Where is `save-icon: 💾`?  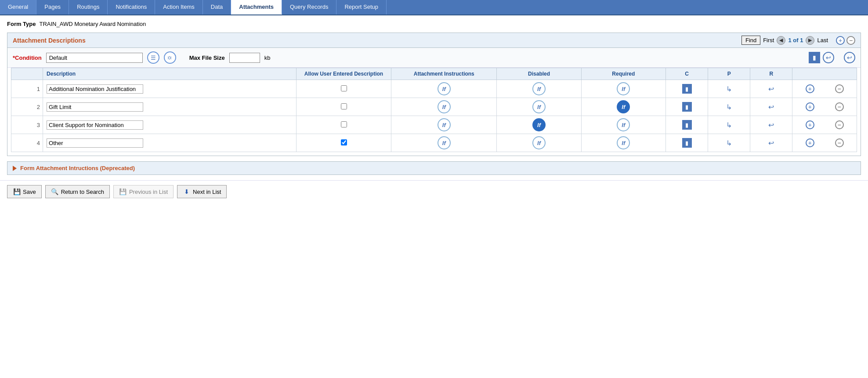
save-icon: 💾 is located at coordinates (17, 192).